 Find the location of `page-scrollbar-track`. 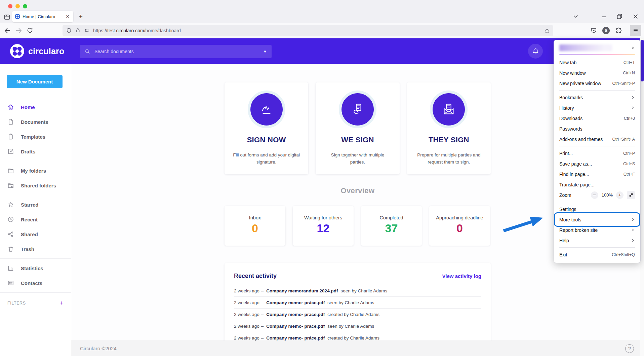

page-scrollbar-track is located at coordinates (642, 197).